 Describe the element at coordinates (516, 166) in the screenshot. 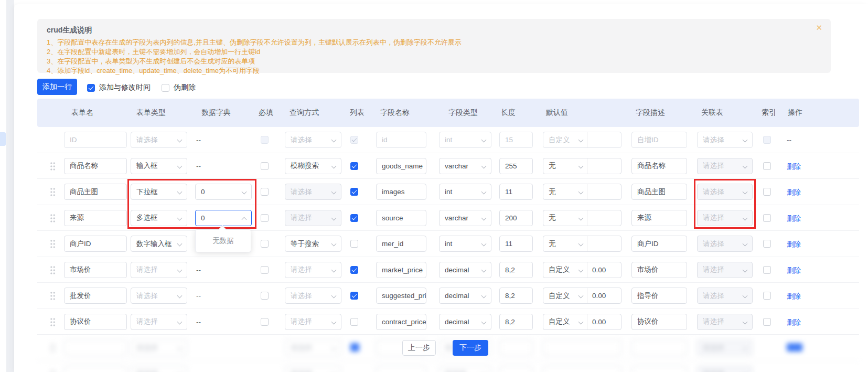

I see `length-input: 255` at that location.